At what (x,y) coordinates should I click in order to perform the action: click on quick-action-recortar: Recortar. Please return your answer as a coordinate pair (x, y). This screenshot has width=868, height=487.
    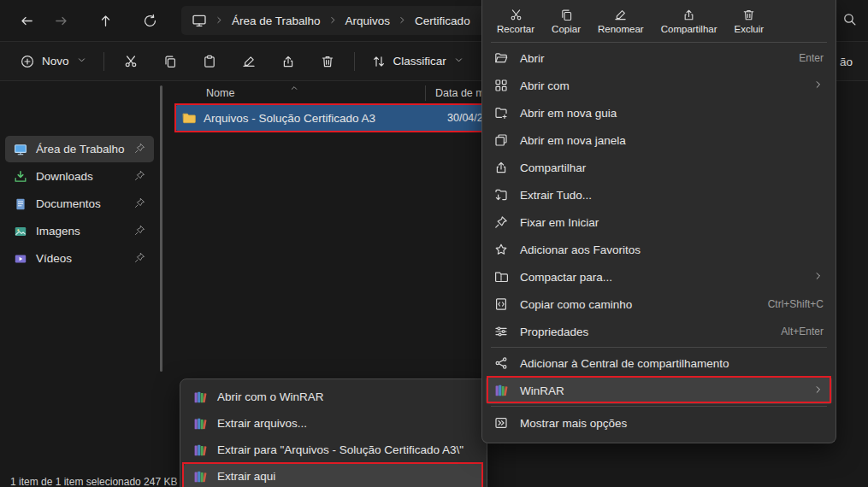
    Looking at the image, I should click on (516, 21).